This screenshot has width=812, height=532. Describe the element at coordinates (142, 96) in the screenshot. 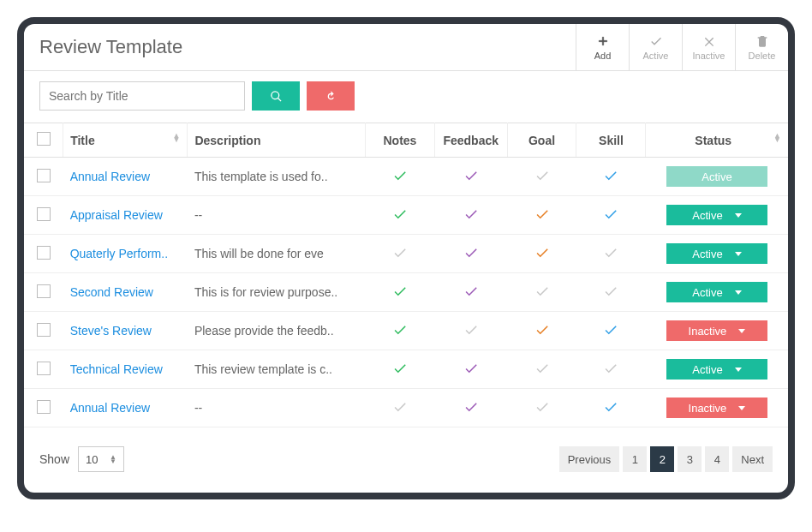

I see `search-input` at that location.